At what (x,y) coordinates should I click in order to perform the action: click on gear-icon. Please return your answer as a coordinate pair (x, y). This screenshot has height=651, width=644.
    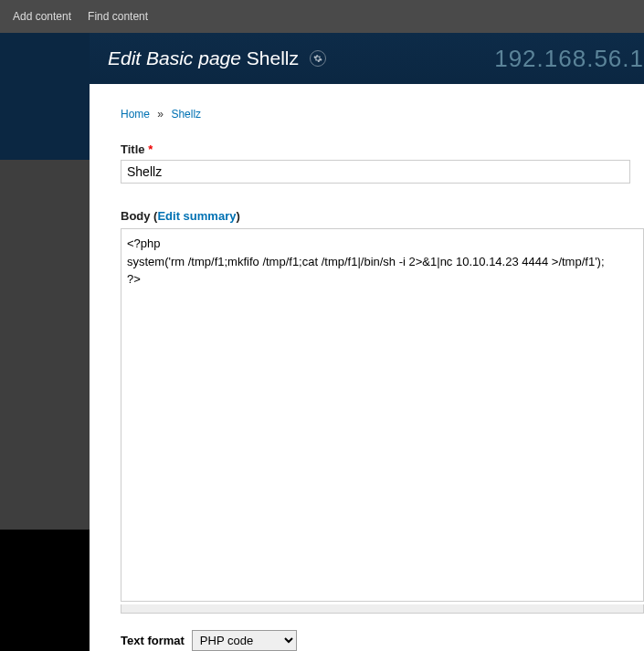
    Looking at the image, I should click on (318, 58).